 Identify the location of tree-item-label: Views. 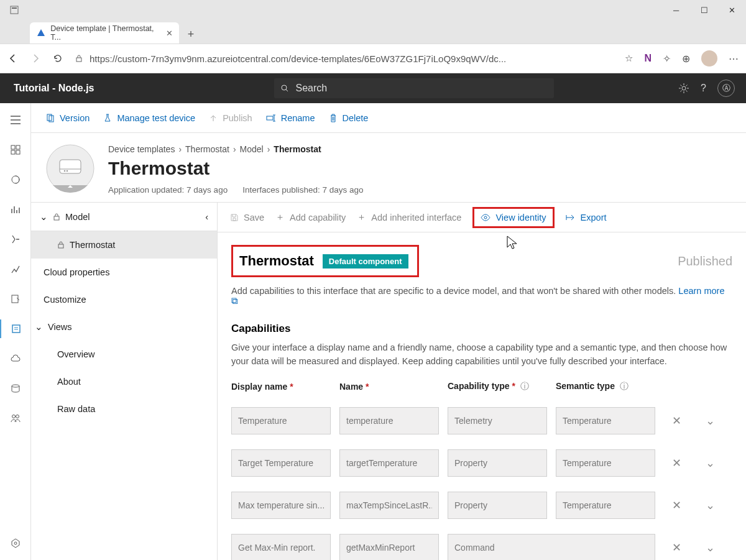
(60, 327).